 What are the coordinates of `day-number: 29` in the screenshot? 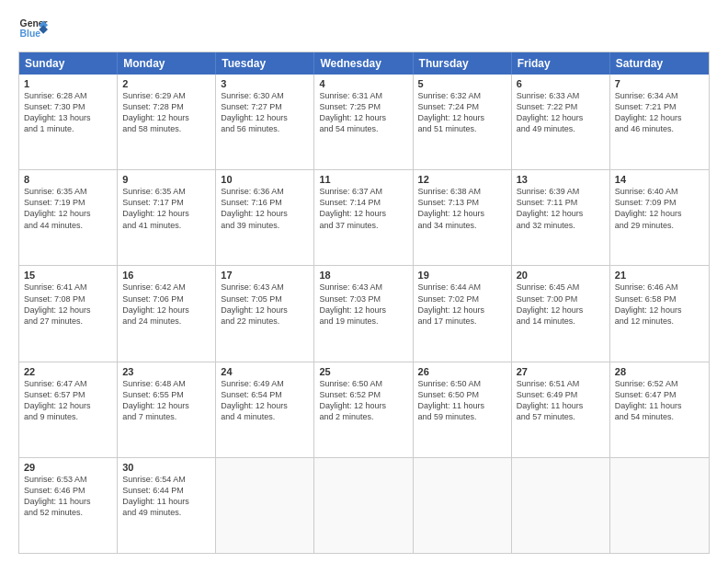 It's located at (68, 467).